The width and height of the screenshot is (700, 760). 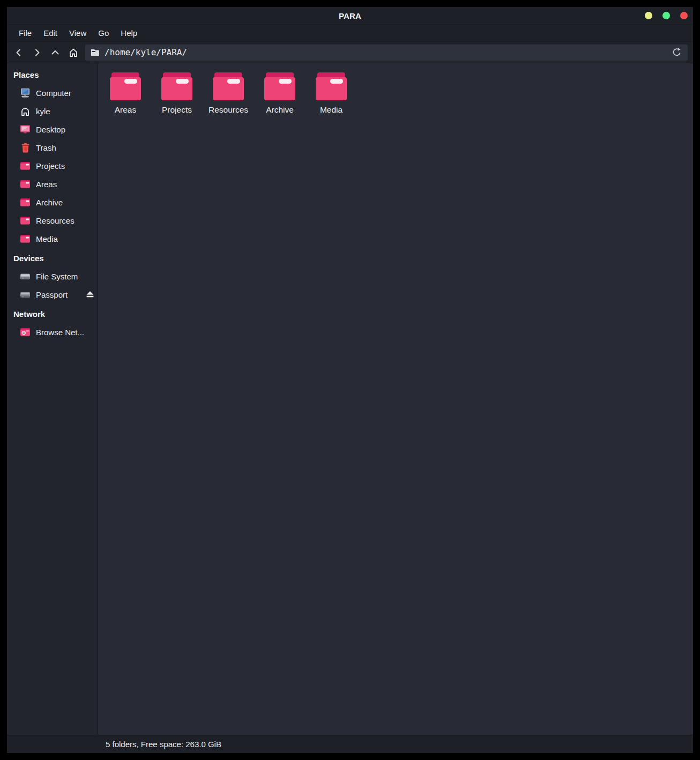 I want to click on toolbar: /home/kyle/PARA/, so click(x=350, y=53).